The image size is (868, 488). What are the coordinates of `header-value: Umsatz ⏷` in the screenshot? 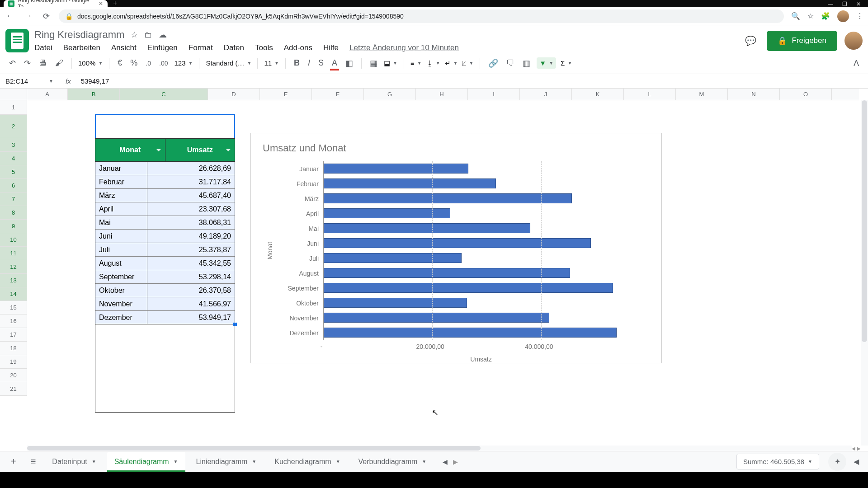 It's located at (200, 150).